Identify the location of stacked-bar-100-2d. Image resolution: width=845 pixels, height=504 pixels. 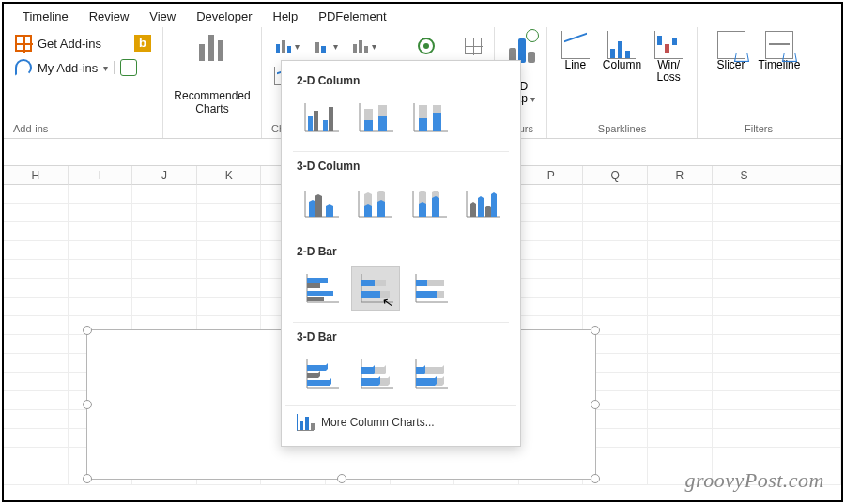
(430, 288).